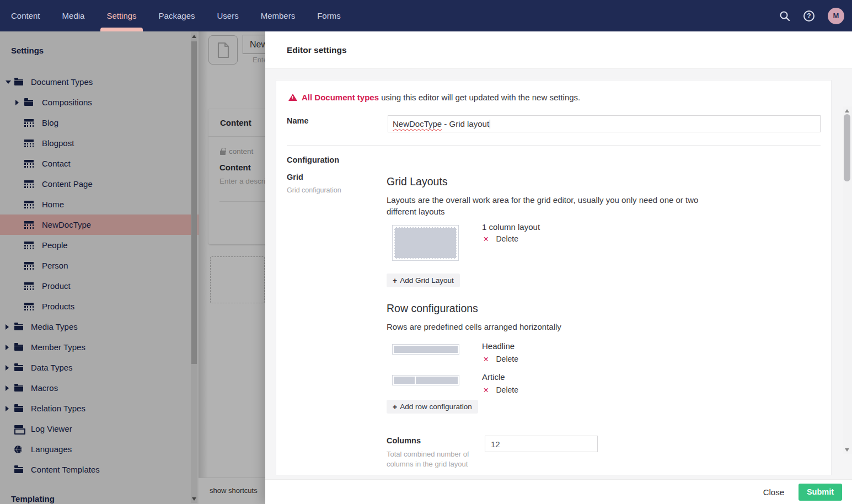 Image resolution: width=852 pixels, height=504 pixels. Describe the element at coordinates (176, 15) in the screenshot. I see `nav-sections: ContentMediaSettingsPackagesUsersMembers…` at that location.